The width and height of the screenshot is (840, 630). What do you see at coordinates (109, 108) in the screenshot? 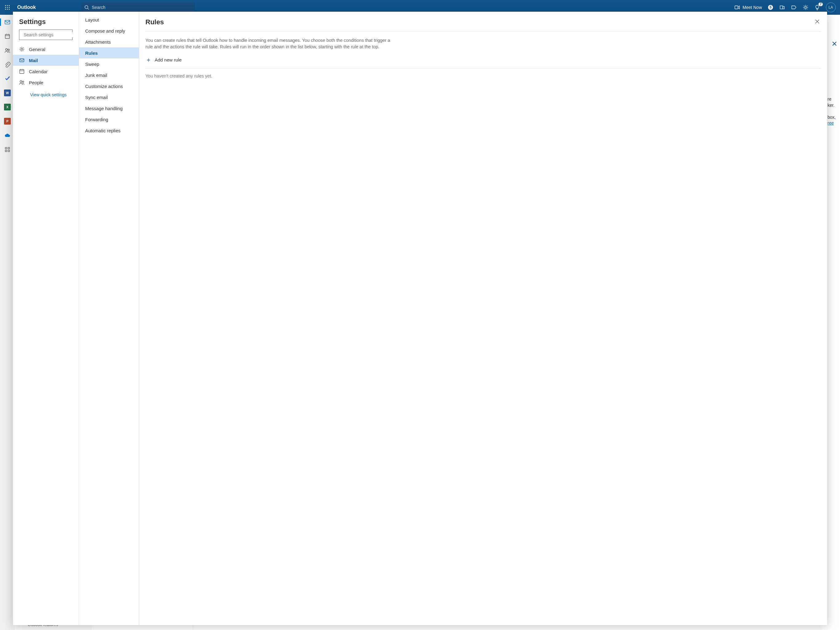
I see `subnav-message-handling: Message handling` at bounding box center [109, 108].